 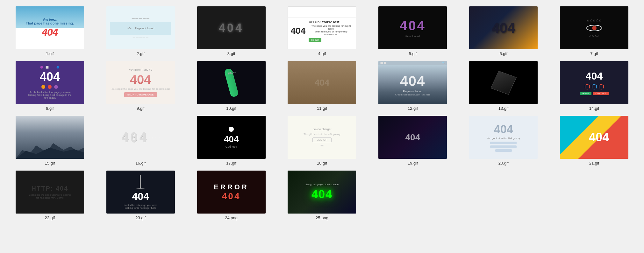 What do you see at coordinates (141, 137) in the screenshot?
I see `thumbnail-16: 404 · · · · · · · · ·` at bounding box center [141, 137].